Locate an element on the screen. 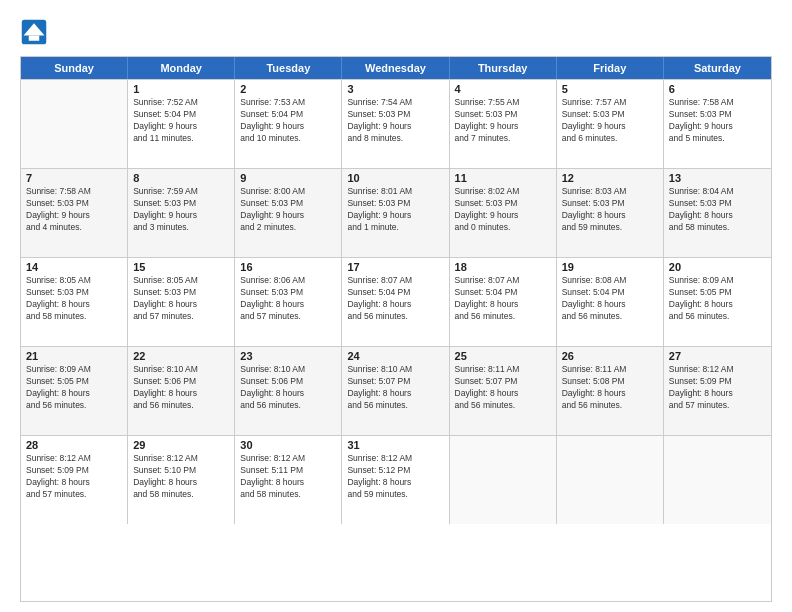 This screenshot has height=612, width=792. calendar-cell: 4Sunrise: 7:55 AM Sunset: 5:03 PM Daylig… is located at coordinates (504, 124).